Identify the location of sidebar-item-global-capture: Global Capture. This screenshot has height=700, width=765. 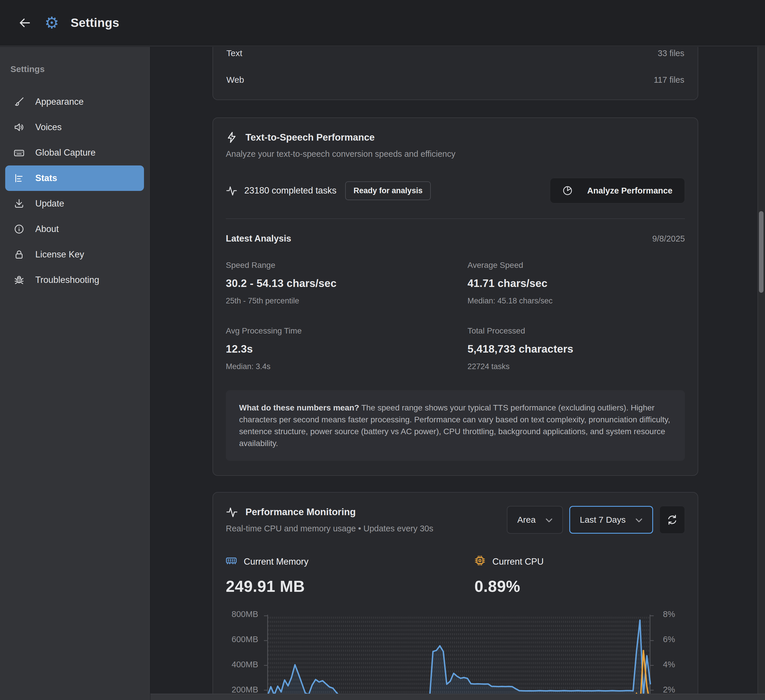
(74, 153).